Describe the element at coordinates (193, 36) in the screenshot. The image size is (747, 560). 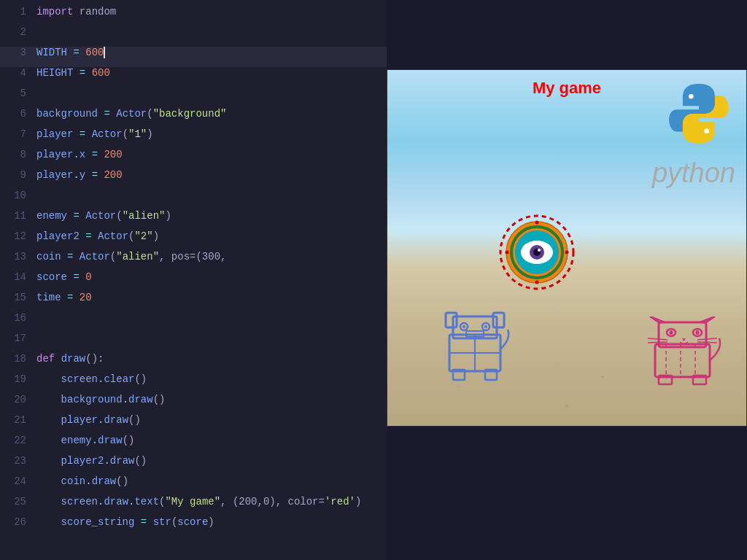
I see `code-line-2: 2` at that location.